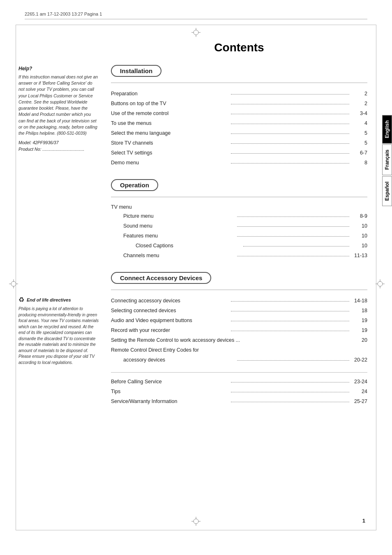 The width and height of the screenshot is (392, 555). I want to click on crosshair-top, so click(196, 33).